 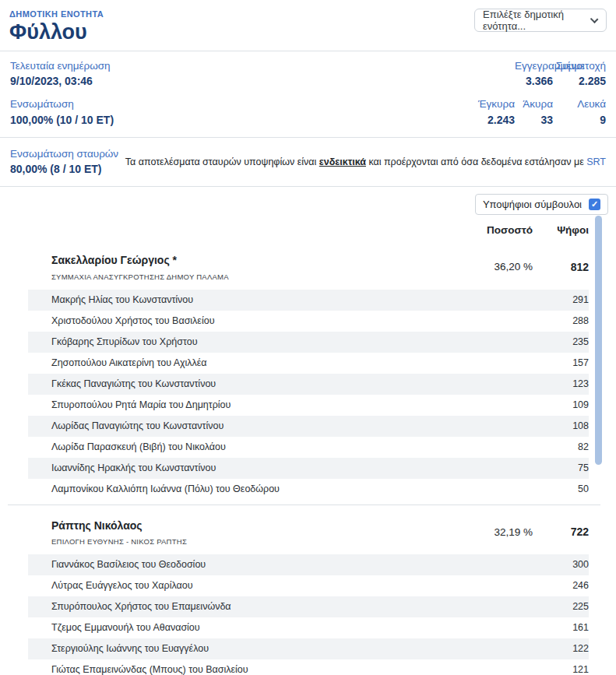 I want to click on candidate-name: Γκόβαρης Σπυρίδων του Χρήστου, so click(x=257, y=342).